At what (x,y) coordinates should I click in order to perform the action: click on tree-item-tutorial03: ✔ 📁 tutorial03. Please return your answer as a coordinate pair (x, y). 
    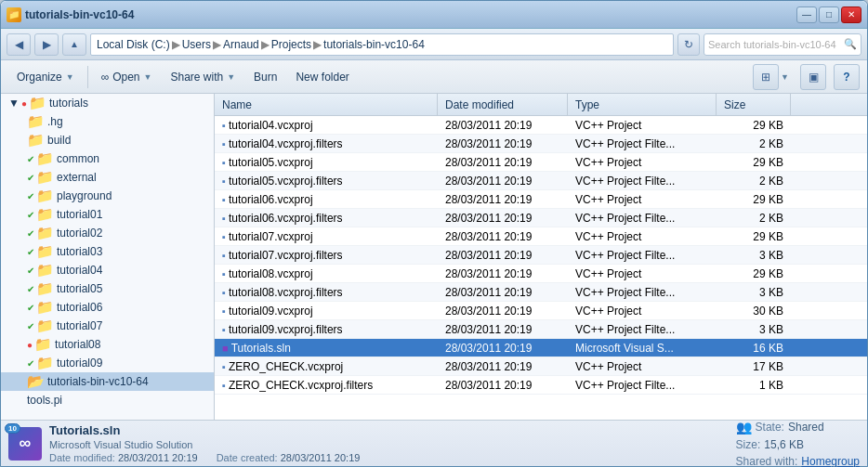
    Looking at the image, I should click on (108, 252).